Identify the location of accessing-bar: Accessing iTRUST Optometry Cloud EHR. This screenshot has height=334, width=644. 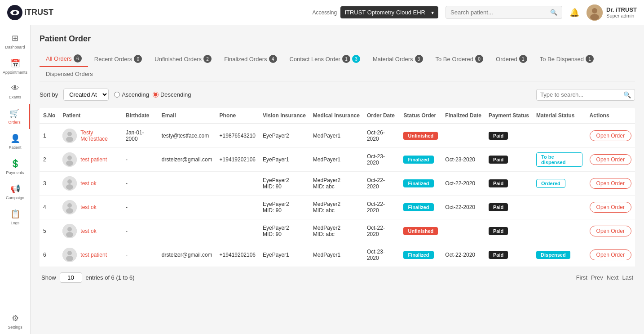
(375, 13).